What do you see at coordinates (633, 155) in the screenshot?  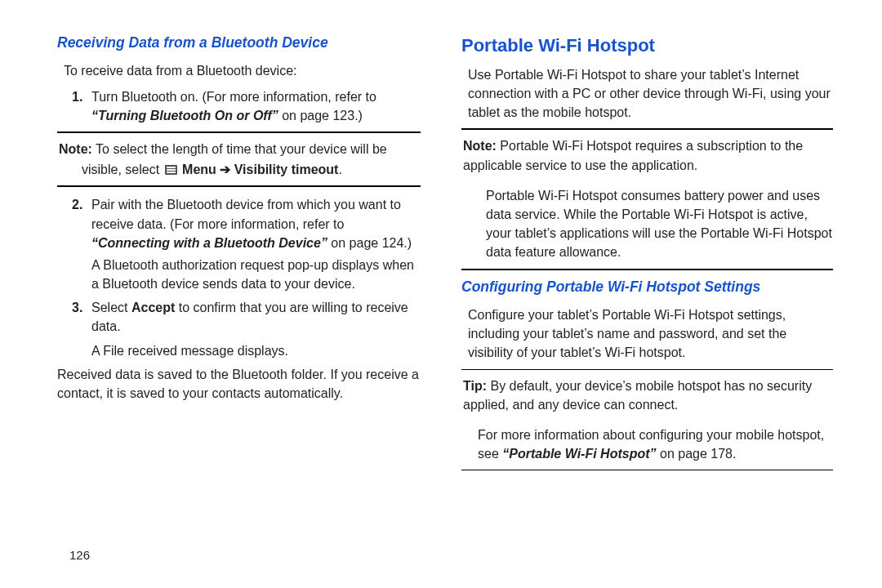 I see `right-note-a: Portable Wi-Fi Hotspot requires a subscr…` at bounding box center [633, 155].